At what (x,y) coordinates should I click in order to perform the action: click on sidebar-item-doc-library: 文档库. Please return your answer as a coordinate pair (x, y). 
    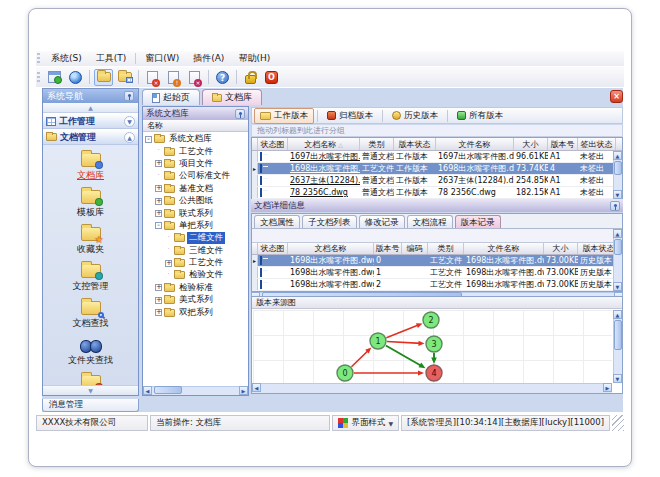
    Looking at the image, I should click on (90, 166).